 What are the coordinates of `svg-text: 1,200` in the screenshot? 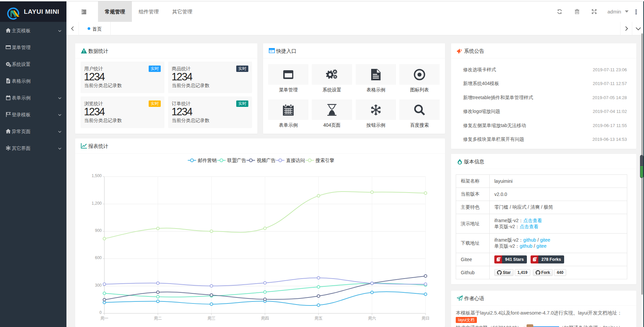 It's located at (97, 203).